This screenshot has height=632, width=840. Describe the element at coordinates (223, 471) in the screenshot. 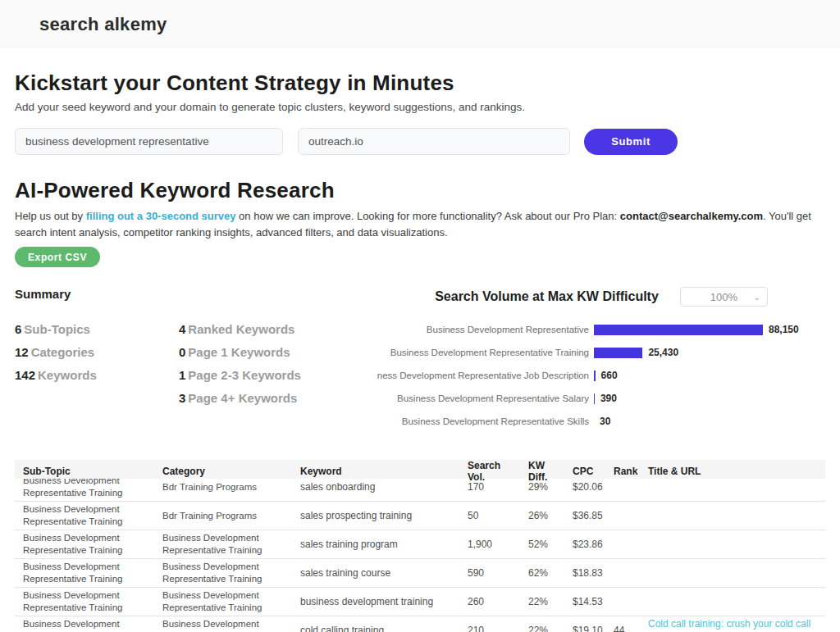

I see `col-category: Category` at that location.